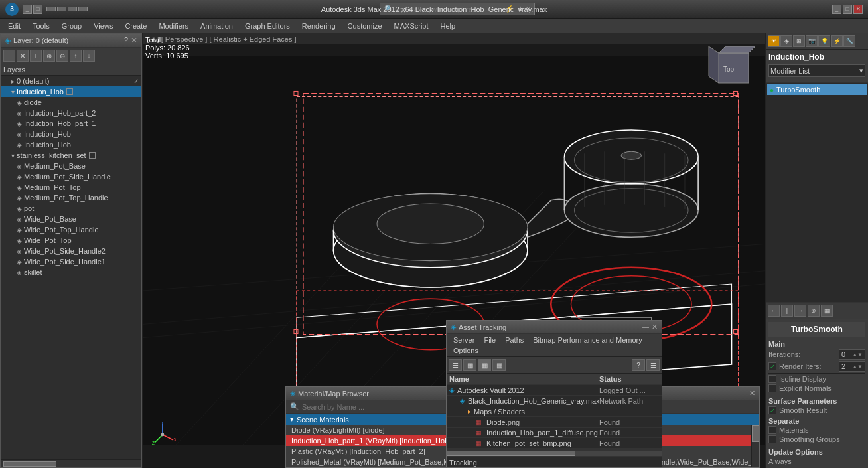 The width and height of the screenshot is (868, 468). Describe the element at coordinates (62, 56) in the screenshot. I see `layer-tb-collapse: ⊖` at that location.